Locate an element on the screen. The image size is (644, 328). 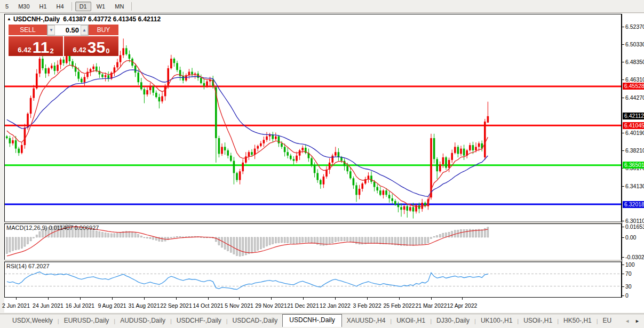
volume-input is located at coordinates (68, 30).